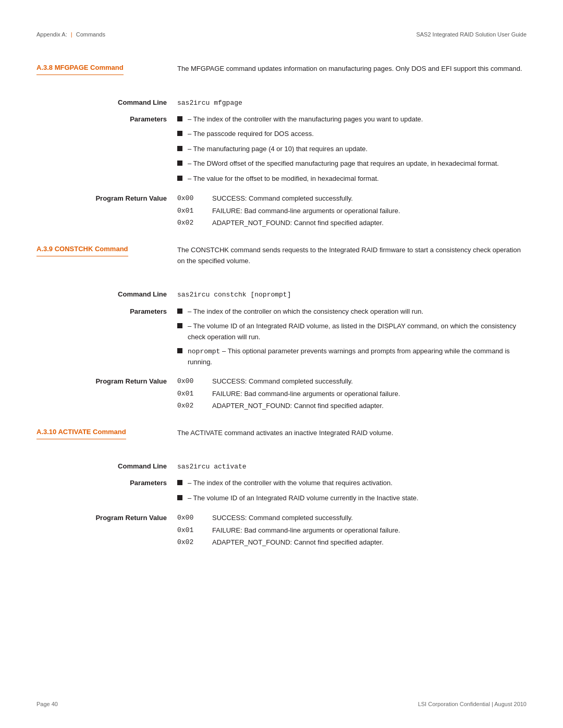  What do you see at coordinates (352, 69) in the screenshot?
I see `section-desc-text: The MFGPAGE command updates information …` at bounding box center [352, 69].